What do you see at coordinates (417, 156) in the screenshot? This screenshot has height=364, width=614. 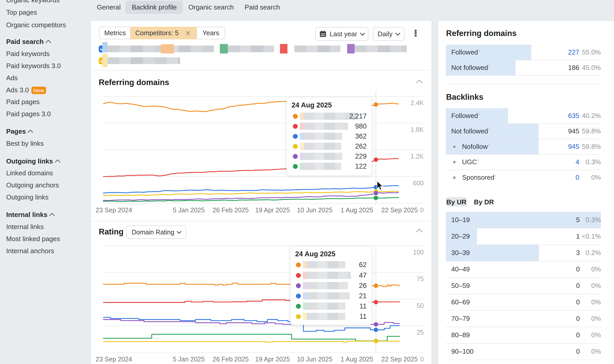 I see `svg-text: 1.2K` at bounding box center [417, 156].